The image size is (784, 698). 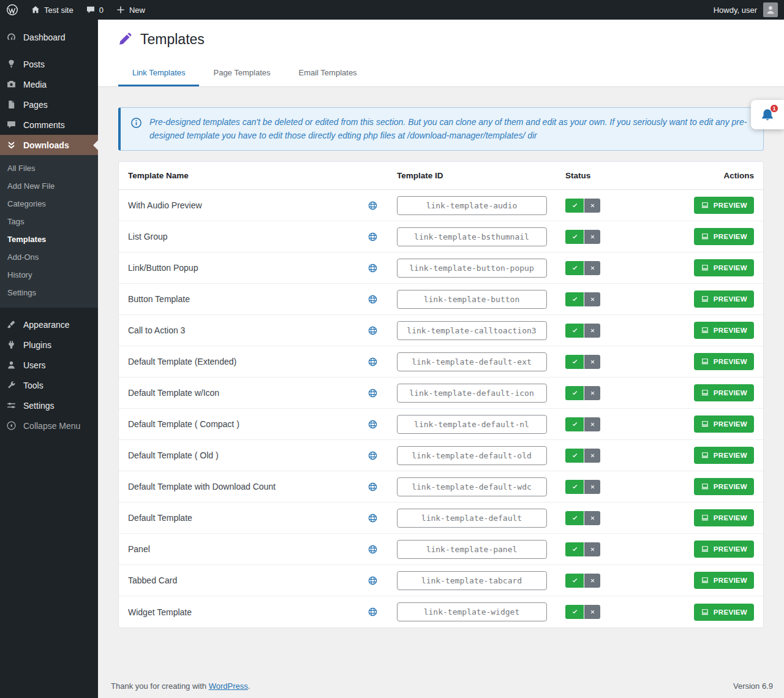 What do you see at coordinates (49, 145) in the screenshot?
I see `sidebar-item-downloads: Downloads` at bounding box center [49, 145].